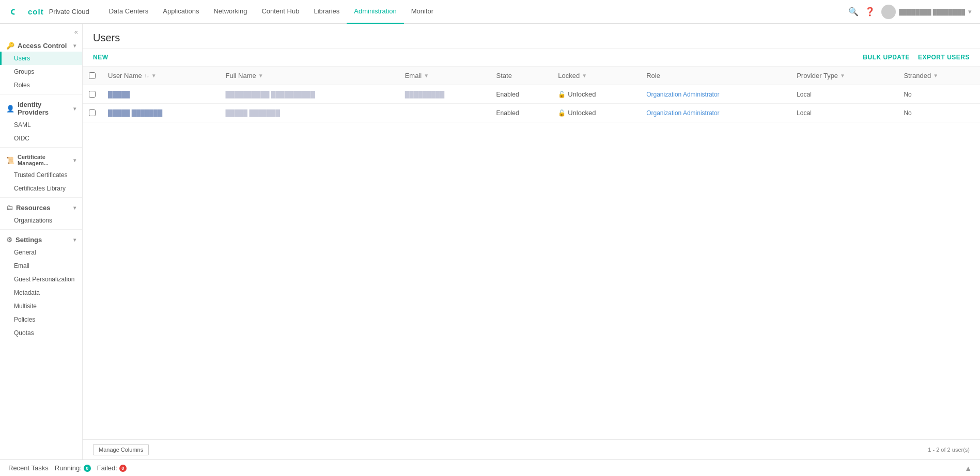 This screenshot has height=476, width=980. I want to click on sidebar-item-groups: Groups, so click(41, 72).